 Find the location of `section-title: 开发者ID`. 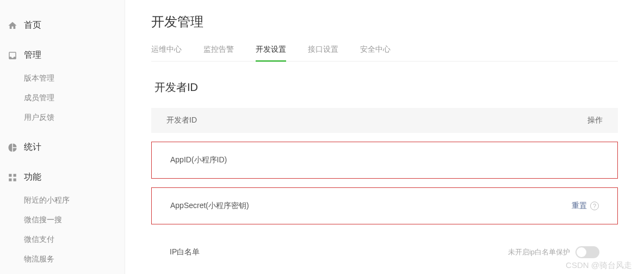

section-title: 开发者ID is located at coordinates (385, 87).